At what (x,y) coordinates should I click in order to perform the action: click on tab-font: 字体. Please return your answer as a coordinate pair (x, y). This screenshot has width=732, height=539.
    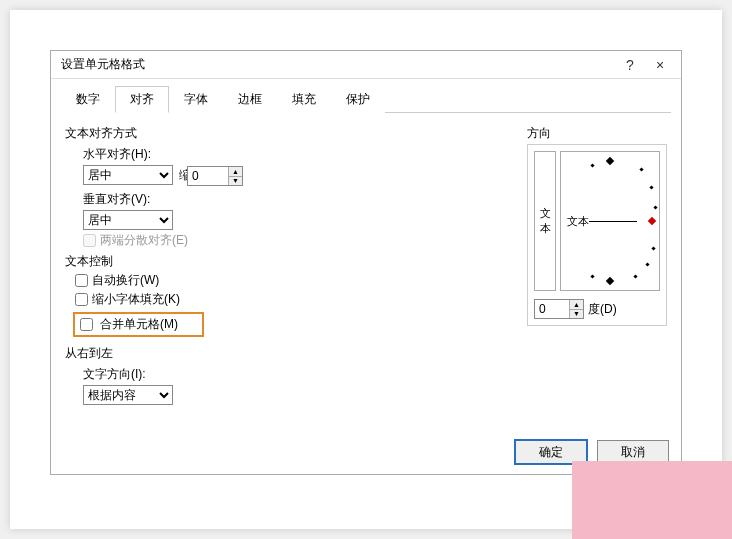
    Looking at the image, I should click on (196, 100).